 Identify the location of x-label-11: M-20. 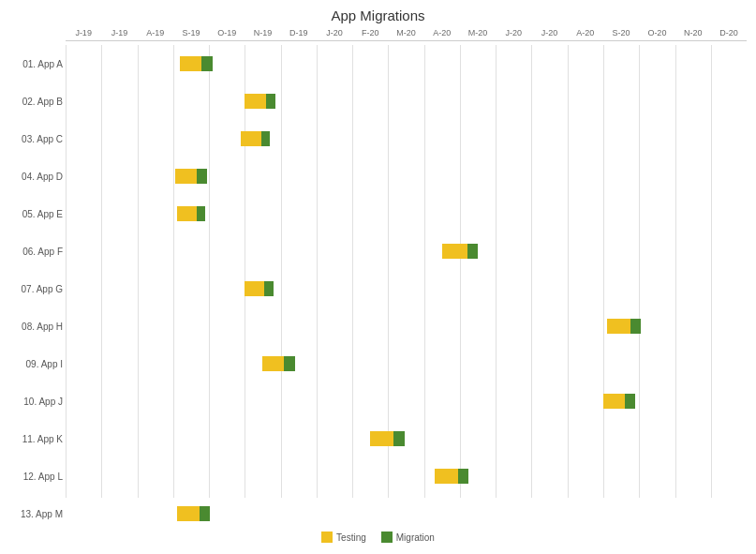
(478, 34).